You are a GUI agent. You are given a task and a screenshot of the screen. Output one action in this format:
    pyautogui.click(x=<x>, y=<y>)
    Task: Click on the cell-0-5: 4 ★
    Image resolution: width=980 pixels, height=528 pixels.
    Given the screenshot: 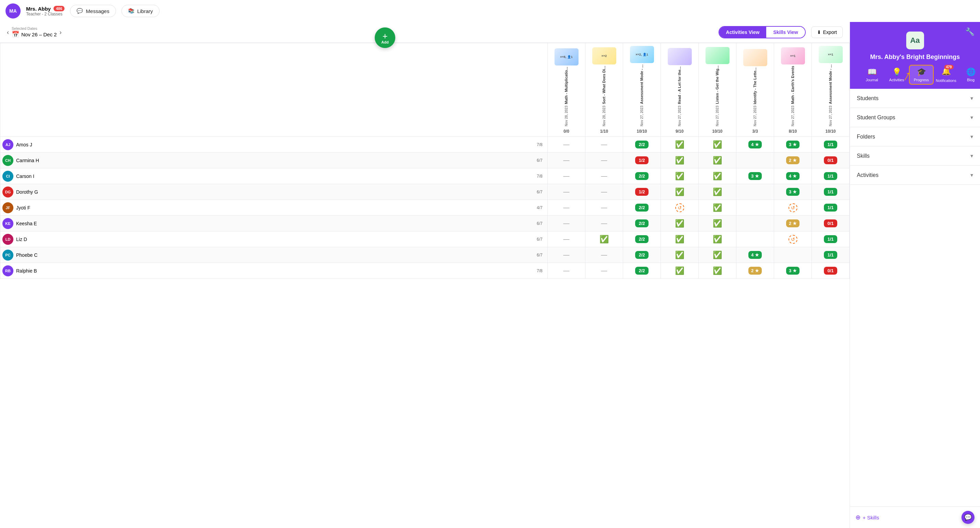 What is the action you would take?
    pyautogui.click(x=756, y=144)
    